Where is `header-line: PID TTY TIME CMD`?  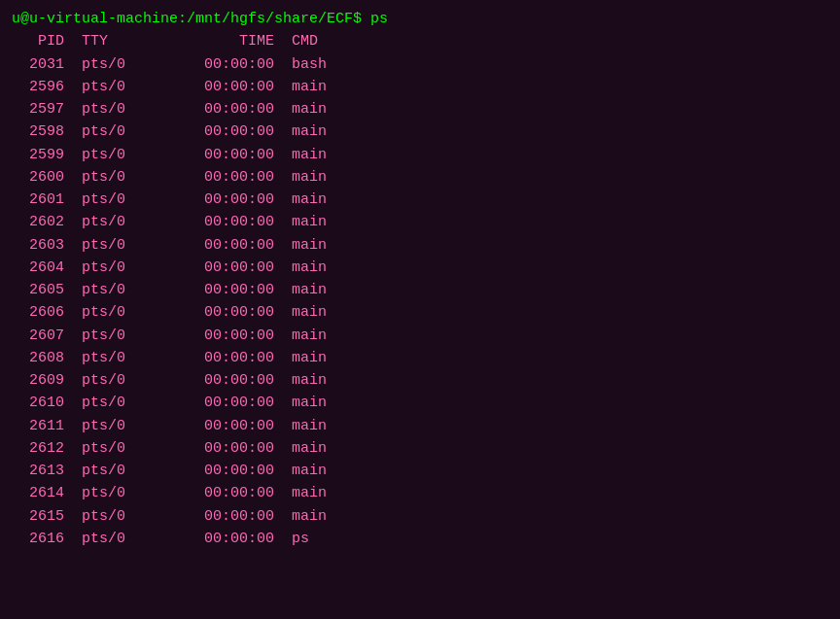
header-line: PID TTY TIME CMD is located at coordinates (420, 41).